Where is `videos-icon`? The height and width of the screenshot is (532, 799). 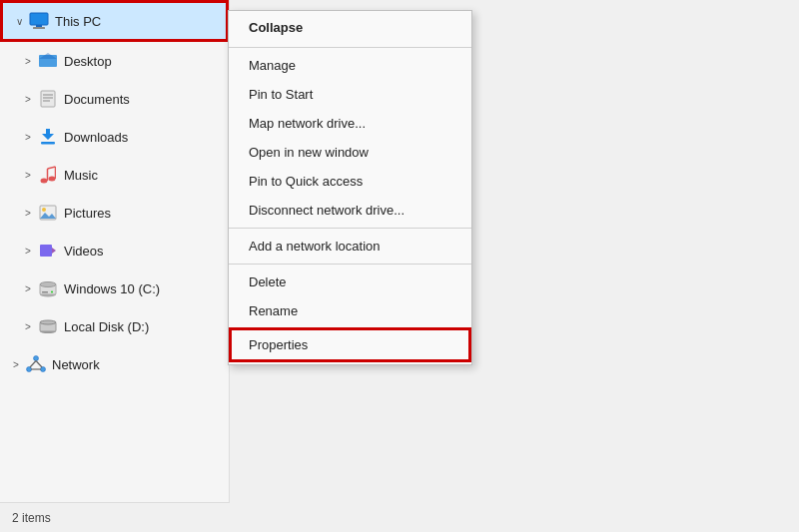 videos-icon is located at coordinates (48, 251).